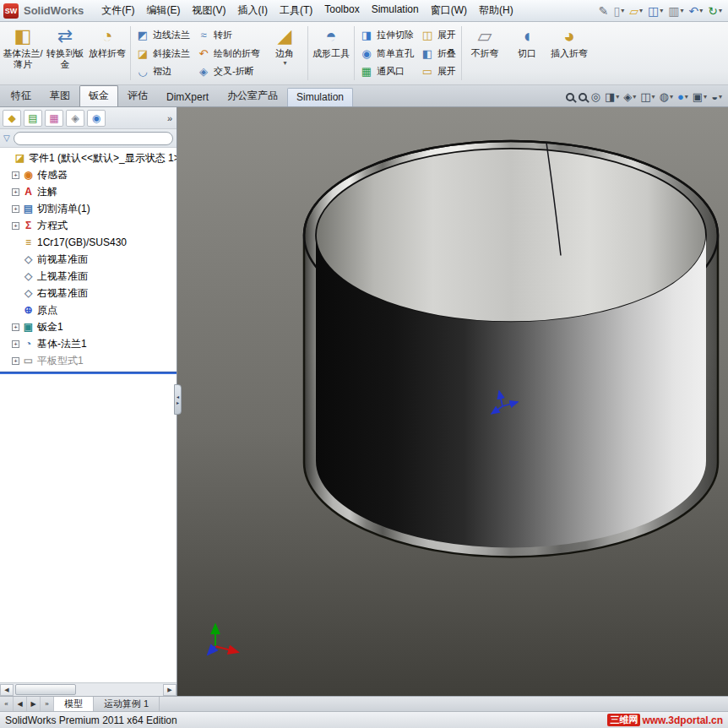 Image resolution: width=728 pixels, height=728 pixels. I want to click on ribbon-convert-to-sheet-metal-button: ⇄转换到钣金, so click(65, 53).